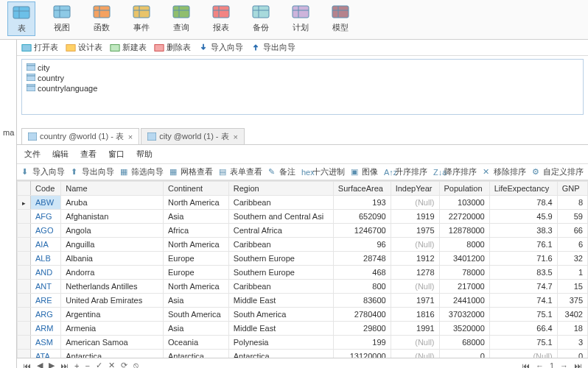  Describe the element at coordinates (102, 19) in the screenshot. I see `ribbon-function: 函数` at that location.